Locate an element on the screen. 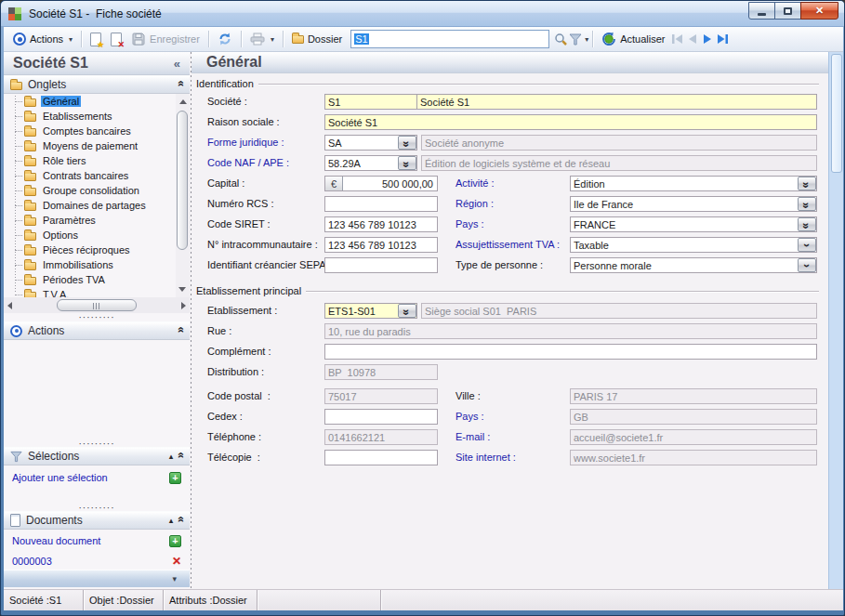 This screenshot has width=845, height=616. documents-section-header: Documents ▴ » is located at coordinates (97, 520).